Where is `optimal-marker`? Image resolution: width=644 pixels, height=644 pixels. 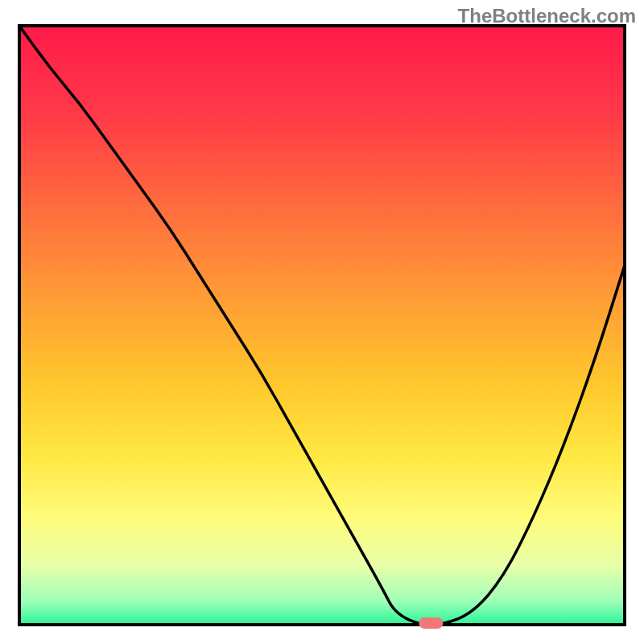 optimal-marker is located at coordinates (431, 623).